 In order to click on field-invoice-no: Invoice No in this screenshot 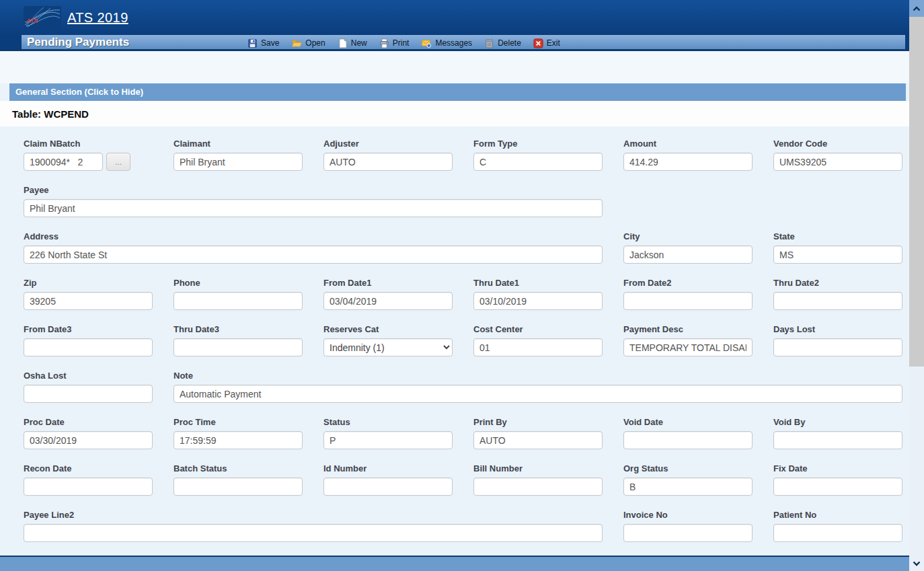, I will do `click(688, 526)`.